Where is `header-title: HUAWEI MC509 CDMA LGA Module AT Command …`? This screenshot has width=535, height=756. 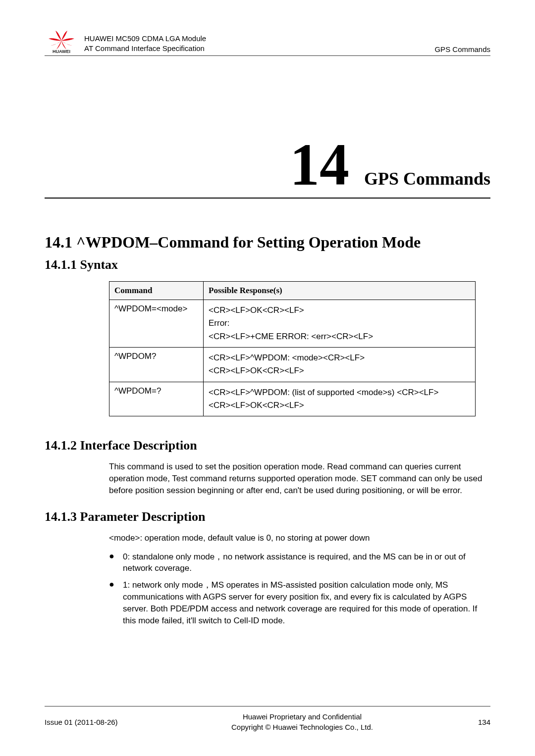
header-title: HUAWEI MC509 CDMA LGA Module AT Command … is located at coordinates (260, 44).